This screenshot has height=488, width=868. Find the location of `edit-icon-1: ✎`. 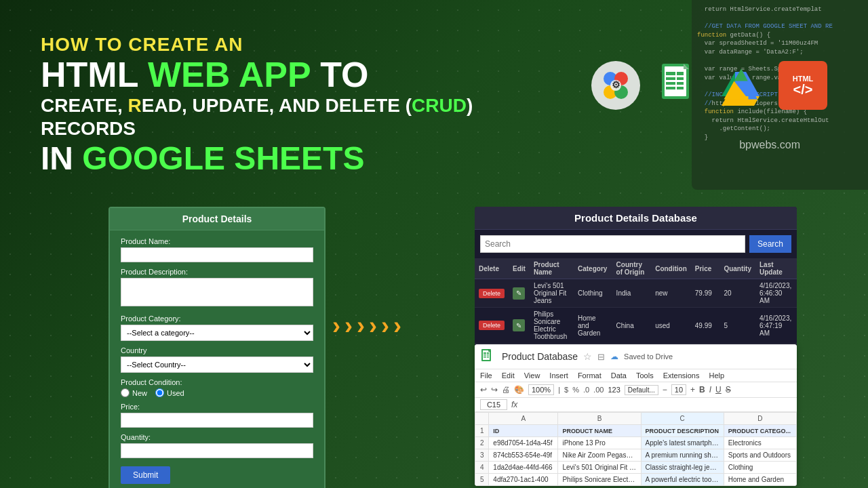

edit-icon-1: ✎ is located at coordinates (519, 293).